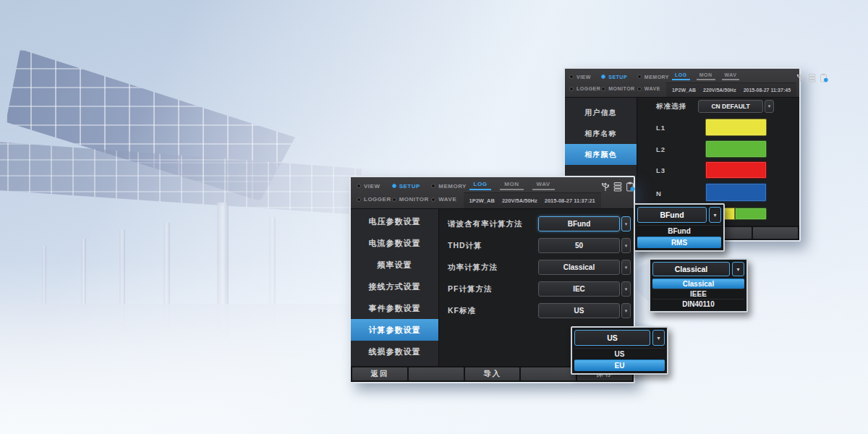 Image resolution: width=868 pixels, height=434 pixels. I want to click on back-button: 返回, so click(380, 374).